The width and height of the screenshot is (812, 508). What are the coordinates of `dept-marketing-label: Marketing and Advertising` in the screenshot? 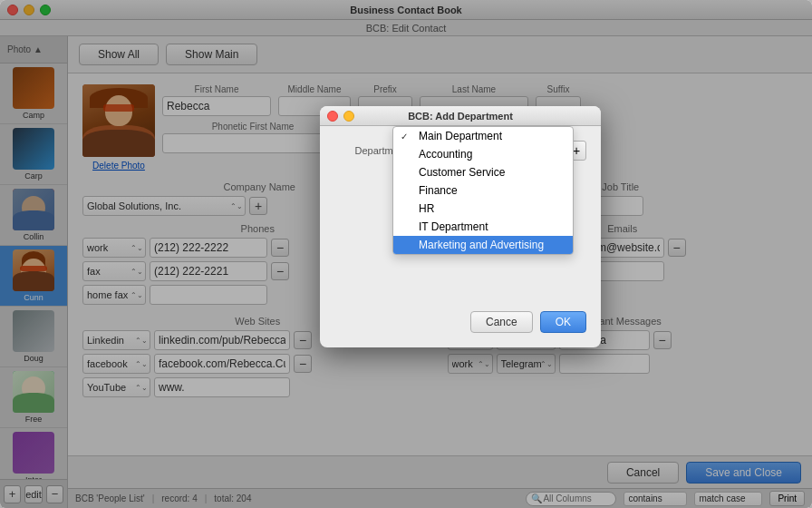 It's located at (481, 245).